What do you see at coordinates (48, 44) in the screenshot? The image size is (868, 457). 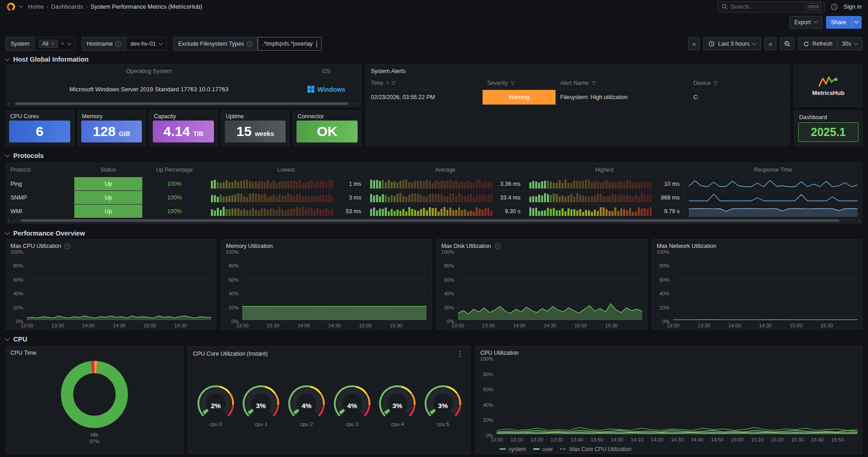 I see `system-value-chip: All ×` at bounding box center [48, 44].